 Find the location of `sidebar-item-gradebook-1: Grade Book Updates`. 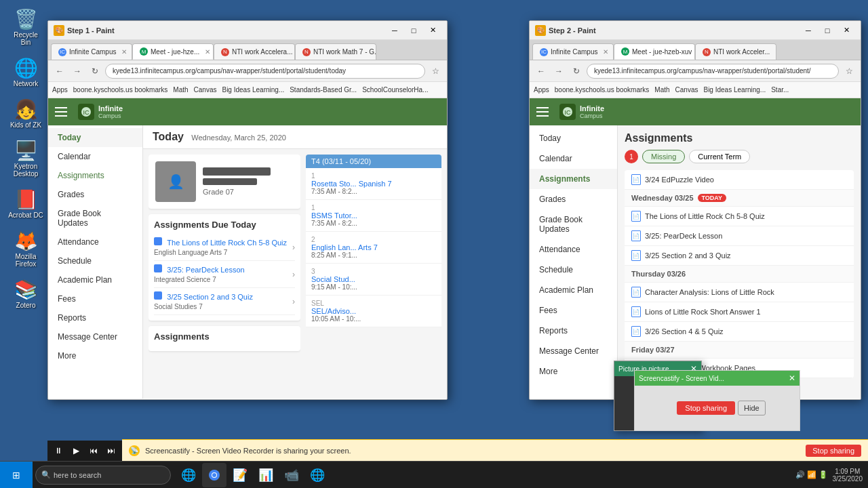

sidebar-item-gradebook-1: Grade Book Updates is located at coordinates (95, 218).